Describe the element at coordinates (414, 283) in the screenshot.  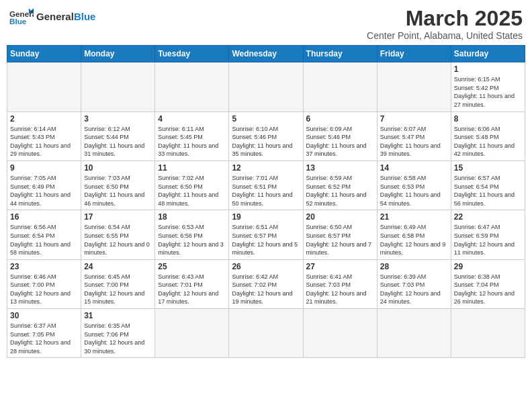
I see `calendar-cell: 28Sunrise: 6:39 AMSunset: 7:03 PMDayligh…` at that location.